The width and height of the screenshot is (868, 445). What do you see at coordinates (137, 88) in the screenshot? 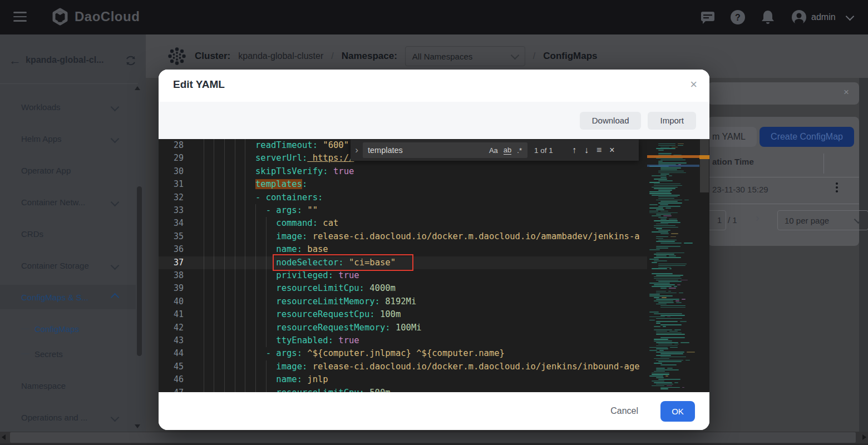
I see `sidebar-scroll-up-icon` at bounding box center [137, 88].